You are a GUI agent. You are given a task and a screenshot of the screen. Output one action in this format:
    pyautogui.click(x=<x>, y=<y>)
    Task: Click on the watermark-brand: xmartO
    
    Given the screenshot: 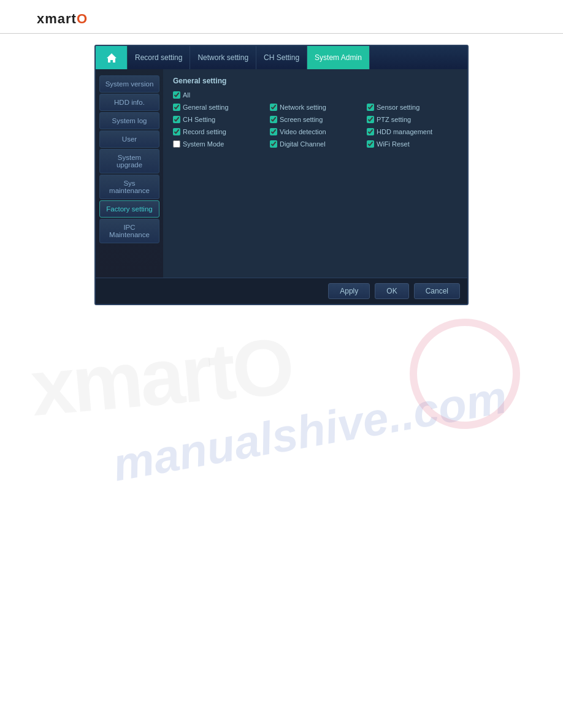 What is the action you would take?
    pyautogui.click(x=161, y=377)
    